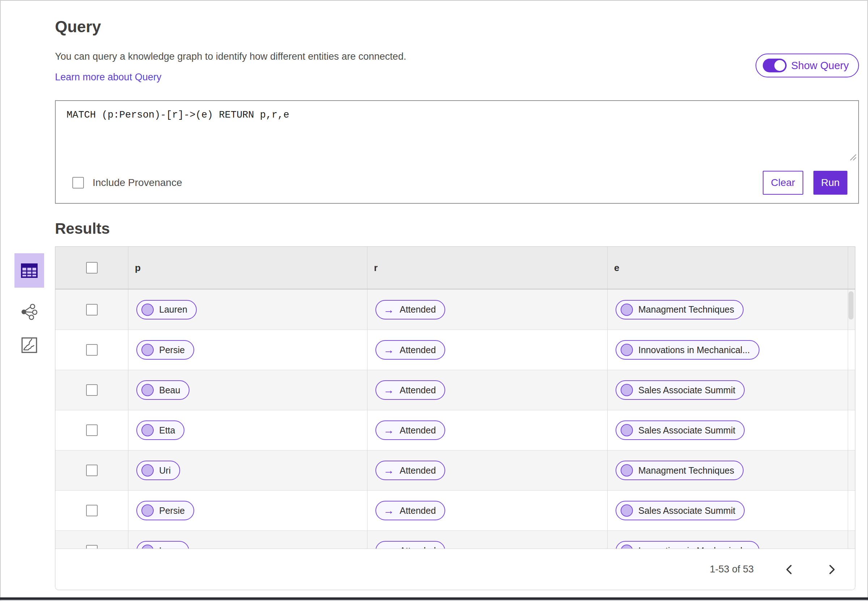 The image size is (868, 601). What do you see at coordinates (830, 183) in the screenshot?
I see `run-button: Run` at bounding box center [830, 183].